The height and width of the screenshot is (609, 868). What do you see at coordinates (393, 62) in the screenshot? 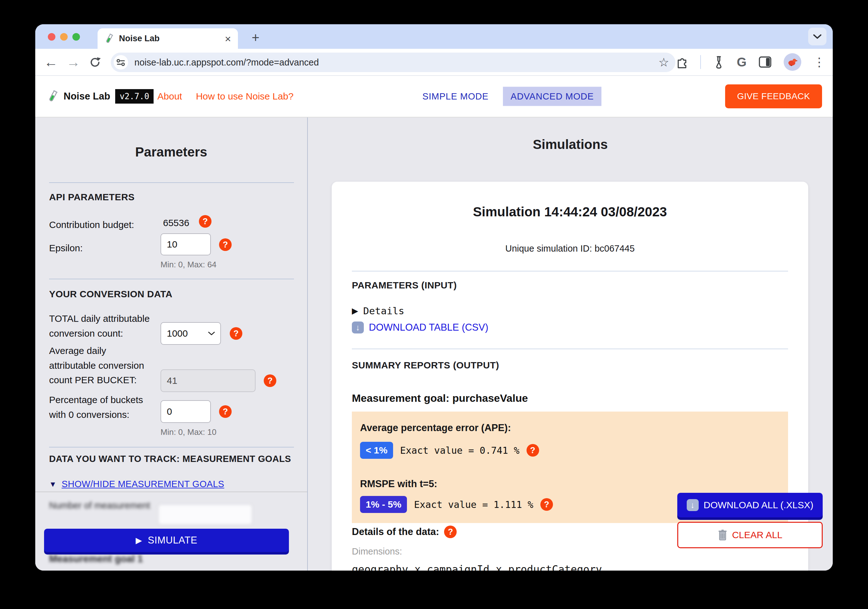
I see `url-bar: noise-lab.uc.r.appspot.com/?mode=advance…` at bounding box center [393, 62].